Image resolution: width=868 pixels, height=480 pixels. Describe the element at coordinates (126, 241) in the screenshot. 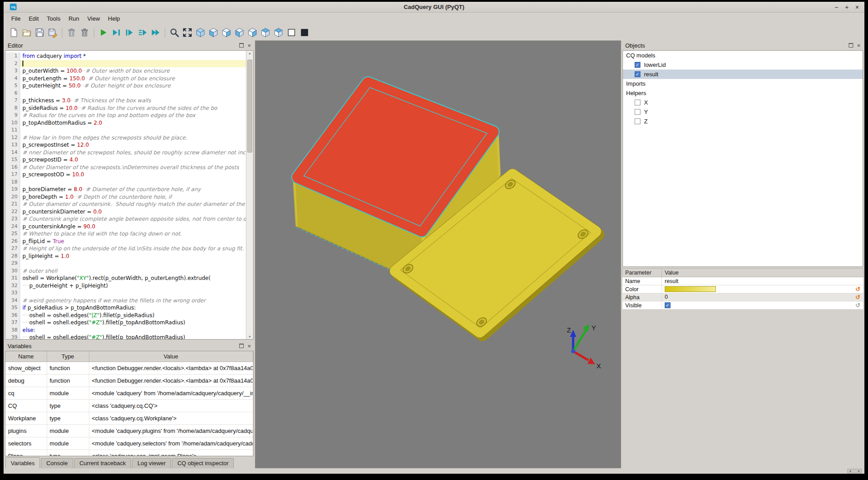

I see `code-line: 26p_flipLid = True` at that location.